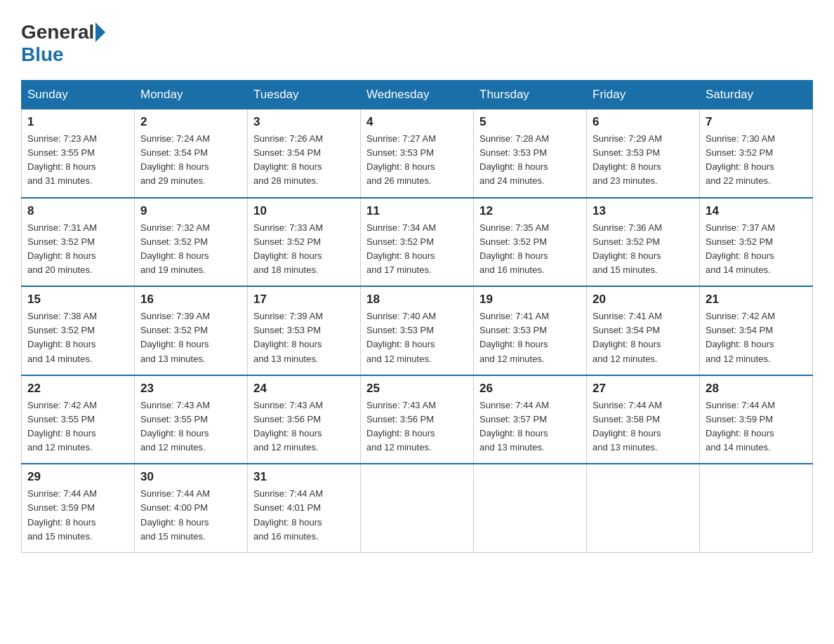  I want to click on day-info: Sunrise: 7:44 AM Sunset: 4:01 PM Dayligh…, so click(304, 515).